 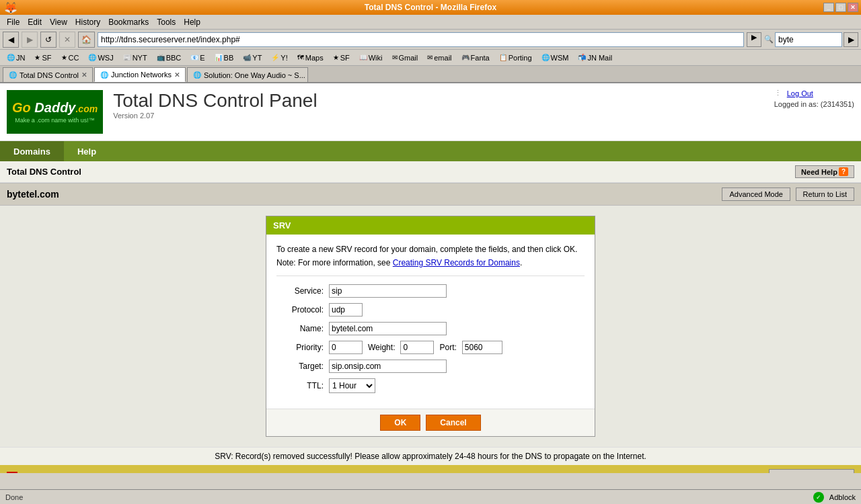 I want to click on maximize-button: □, so click(x=841, y=7).